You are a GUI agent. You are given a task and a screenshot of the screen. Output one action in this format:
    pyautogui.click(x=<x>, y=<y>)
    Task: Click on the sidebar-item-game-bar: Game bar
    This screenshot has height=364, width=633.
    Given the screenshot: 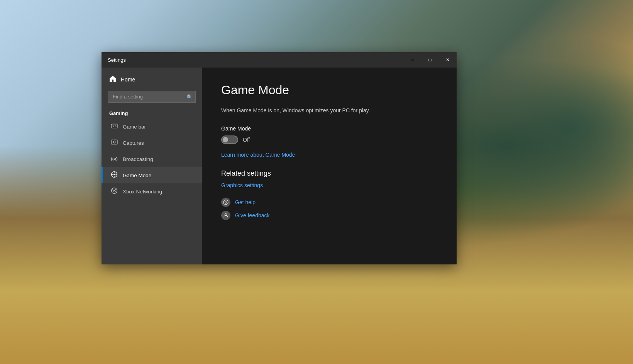 What is the action you would take?
    pyautogui.click(x=152, y=127)
    